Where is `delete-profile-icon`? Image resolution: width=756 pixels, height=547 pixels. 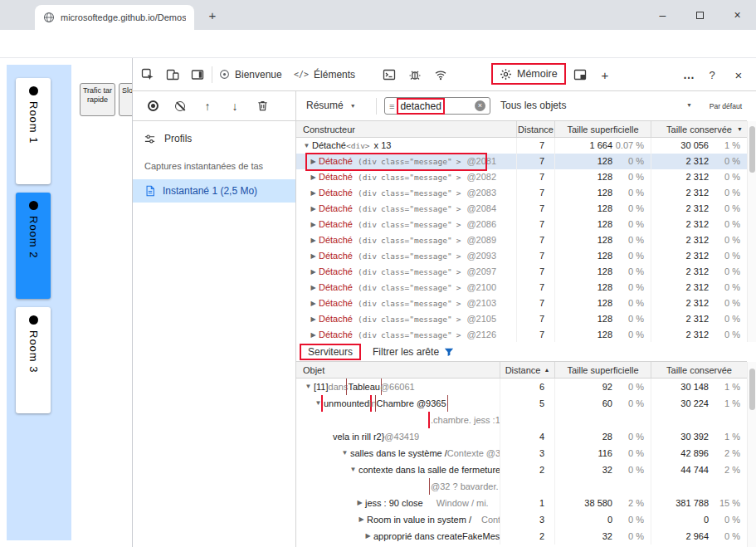 delete-profile-icon is located at coordinates (262, 106).